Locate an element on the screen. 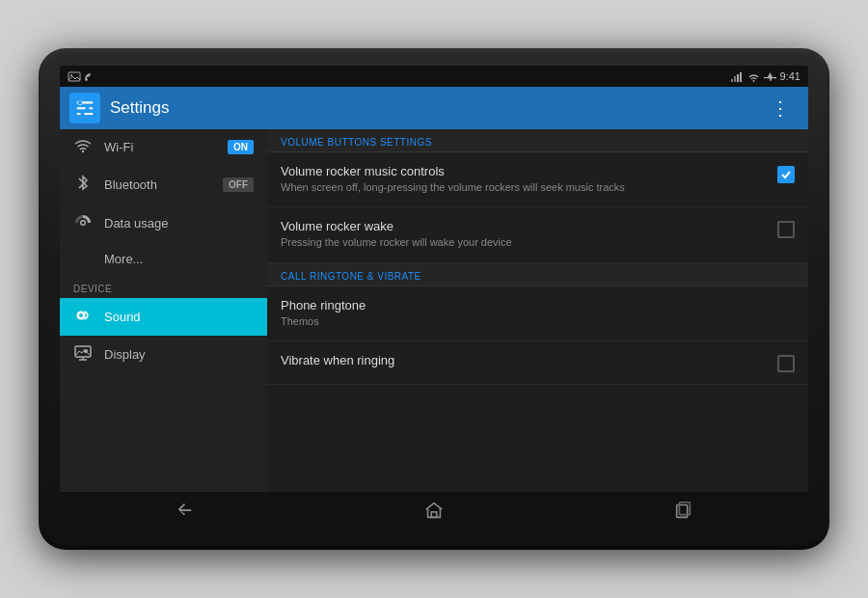 The width and height of the screenshot is (868, 598). bottom-nav is located at coordinates (434, 512).